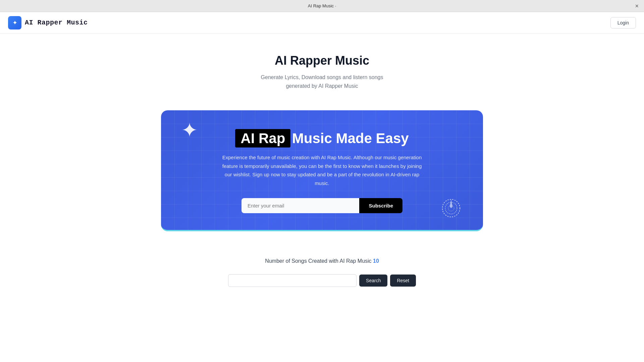 Image resolution: width=644 pixels, height=362 pixels. Describe the element at coordinates (373, 281) in the screenshot. I see `search-button: Search` at that location.